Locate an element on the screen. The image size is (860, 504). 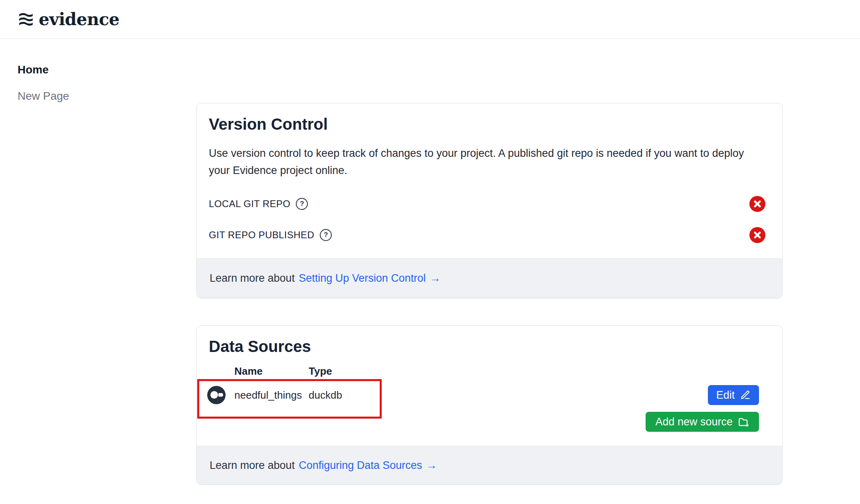
version-control-footer: Learn more about Setting Up Version Cont… is located at coordinates (489, 278).